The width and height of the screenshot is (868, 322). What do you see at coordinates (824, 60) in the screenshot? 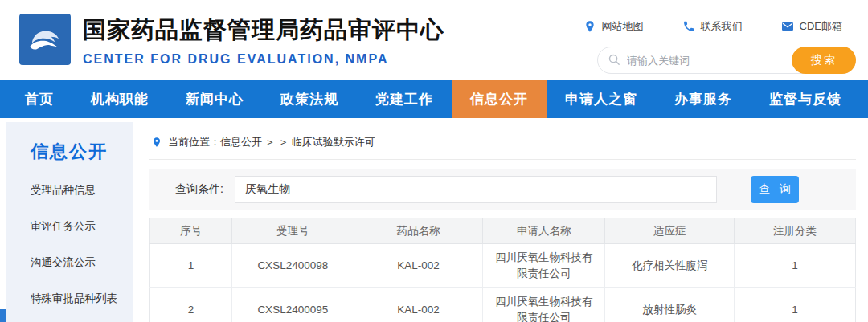
I see `search-button: 搜索` at bounding box center [824, 60].